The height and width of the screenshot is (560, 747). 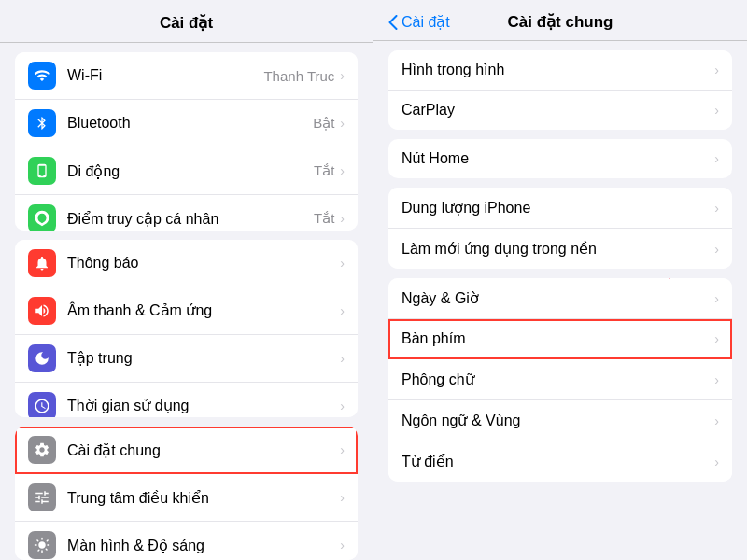 I want to click on hotspot-item: Điểm truy cập cá nhân Tắt ›, so click(x=187, y=213).